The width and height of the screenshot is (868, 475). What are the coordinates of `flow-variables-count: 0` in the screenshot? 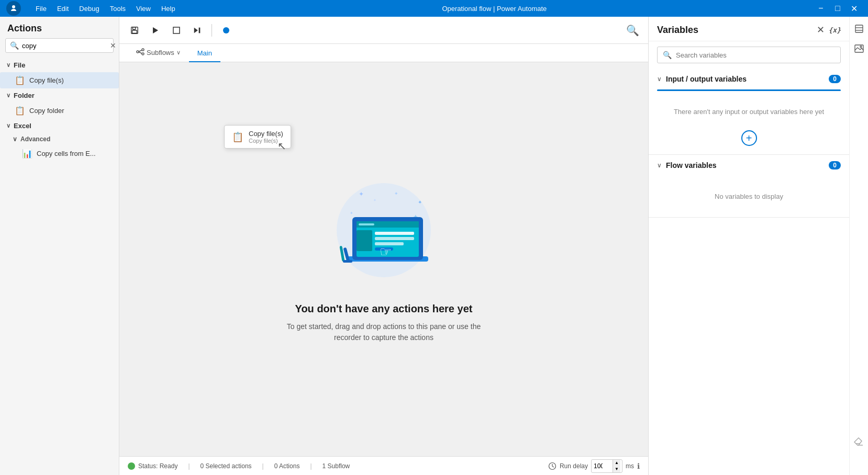 It's located at (834, 165).